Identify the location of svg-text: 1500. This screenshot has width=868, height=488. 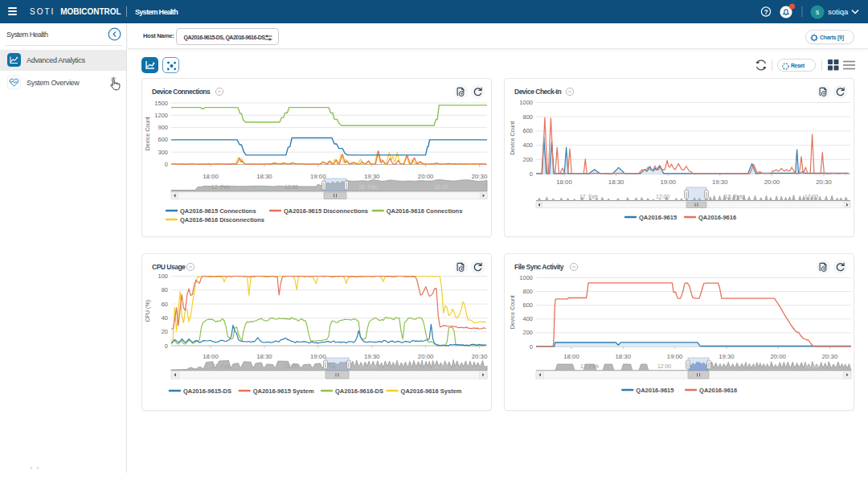
(161, 103).